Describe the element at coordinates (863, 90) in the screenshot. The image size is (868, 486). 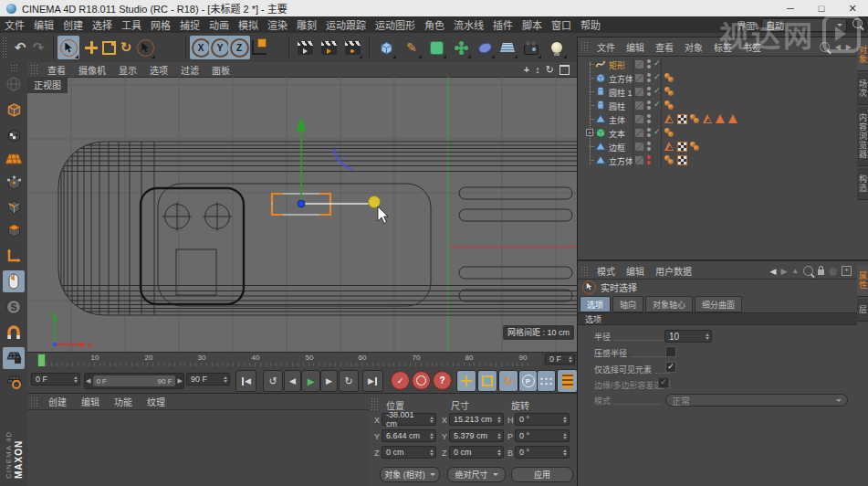
I see `manager-tab: 场次` at that location.